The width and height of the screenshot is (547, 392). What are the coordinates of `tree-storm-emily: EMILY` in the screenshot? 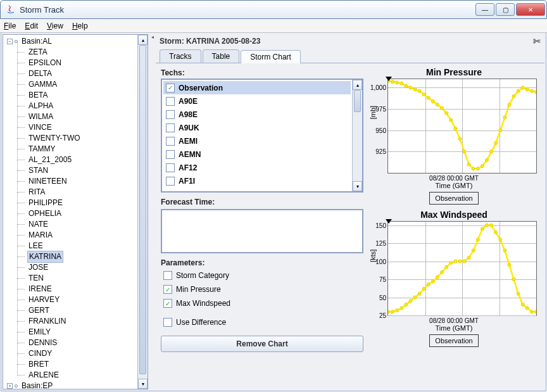 It's located at (72, 332).